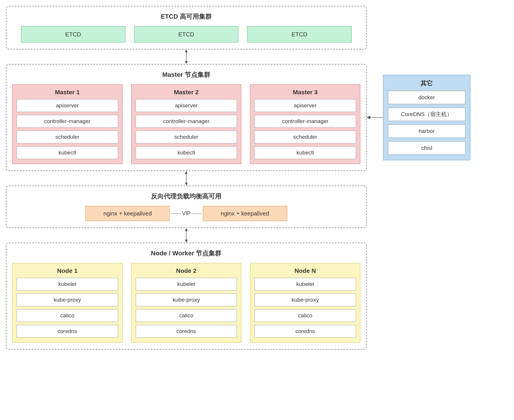  I want to click on master-card-title: Master 3, so click(305, 92).